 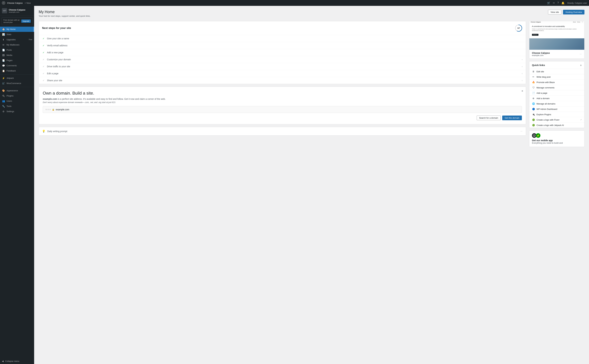 I want to click on sidebar-item-my-mailboxes: ✉ My Mailboxes, so click(x=17, y=45).